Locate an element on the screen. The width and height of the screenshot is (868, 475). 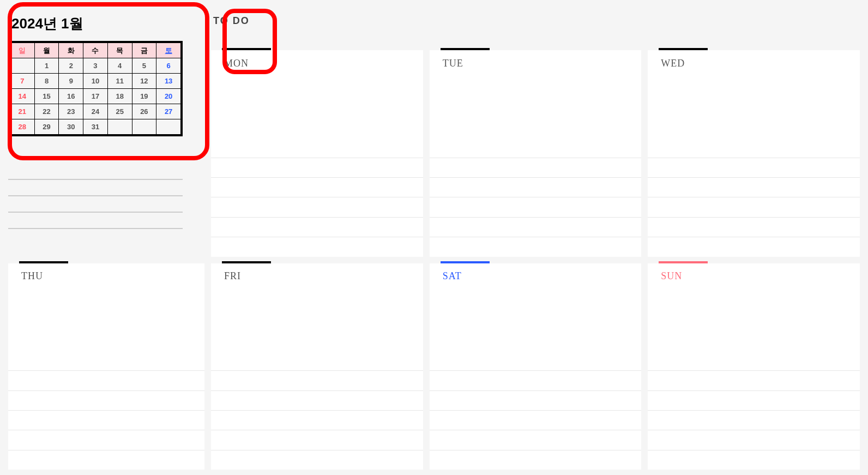
calendar-date: 4 is located at coordinates (120, 66).